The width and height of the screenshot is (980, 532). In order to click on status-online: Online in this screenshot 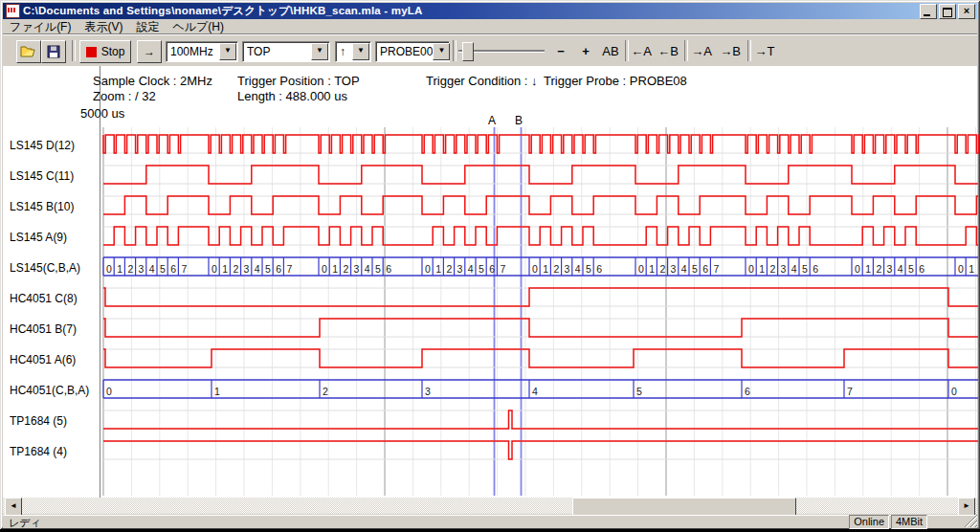, I will do `click(869, 522)`.